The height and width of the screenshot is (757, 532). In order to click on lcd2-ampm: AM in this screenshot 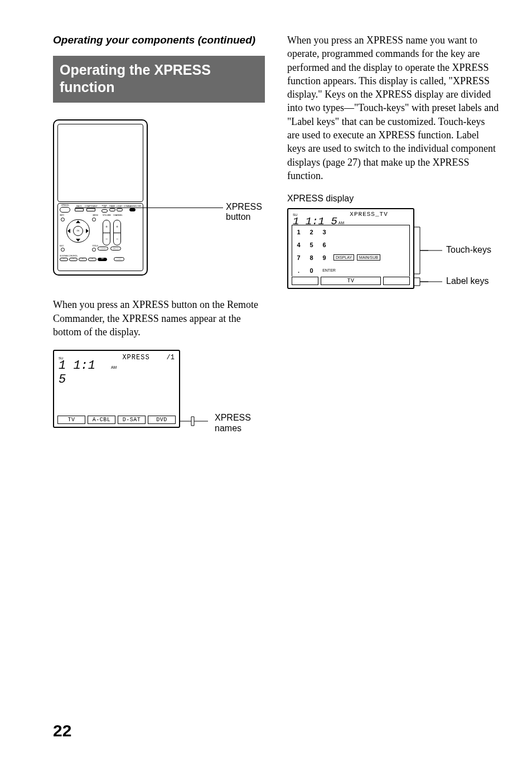, I will do `click(341, 223)`.